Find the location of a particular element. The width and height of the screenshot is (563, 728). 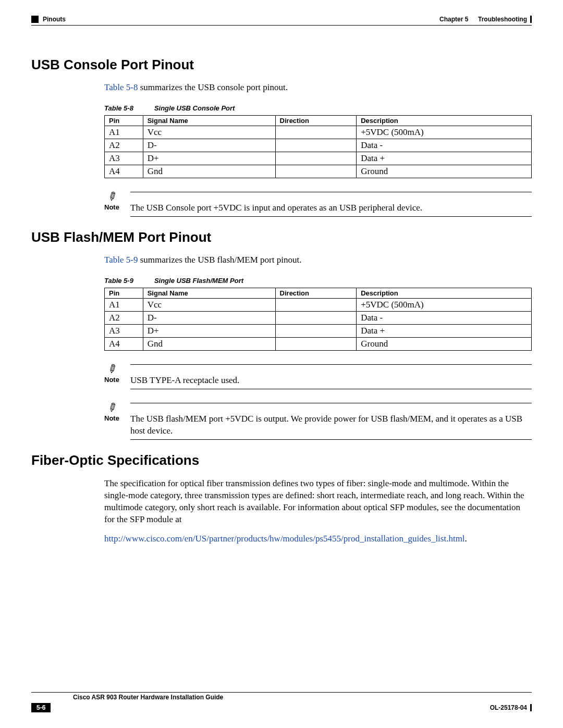

caption-prefix-5-8: Table 5-8 is located at coordinates (119, 108).